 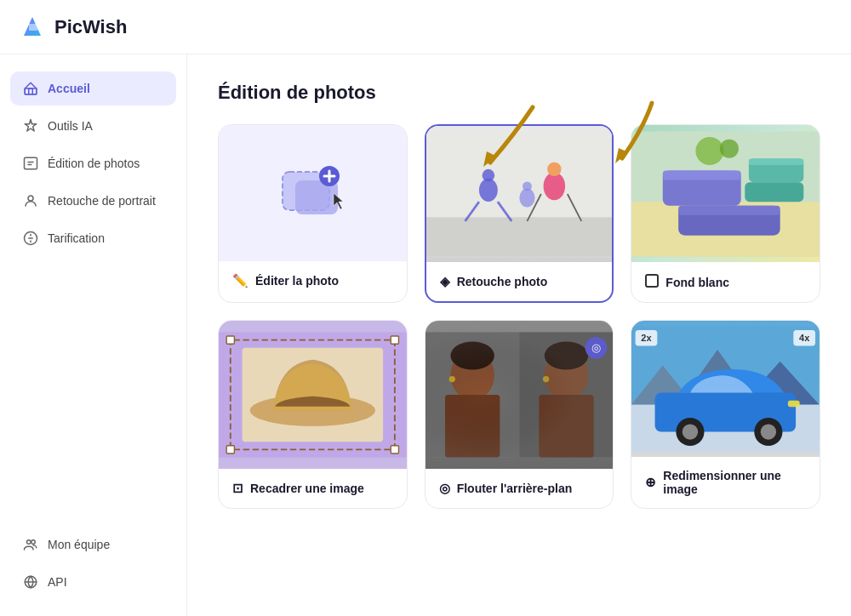 I want to click on card-label-editer-photo: ✏️ Éditer la photo, so click(x=313, y=281).